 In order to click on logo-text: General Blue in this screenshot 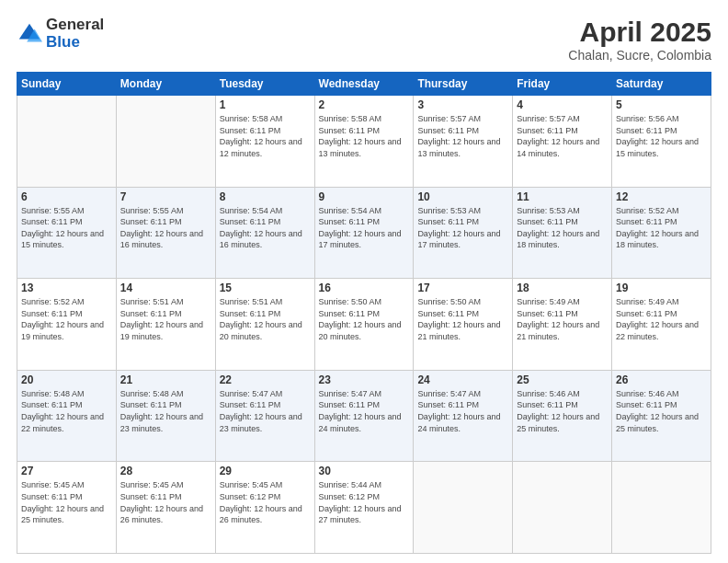, I will do `click(75, 33)`.